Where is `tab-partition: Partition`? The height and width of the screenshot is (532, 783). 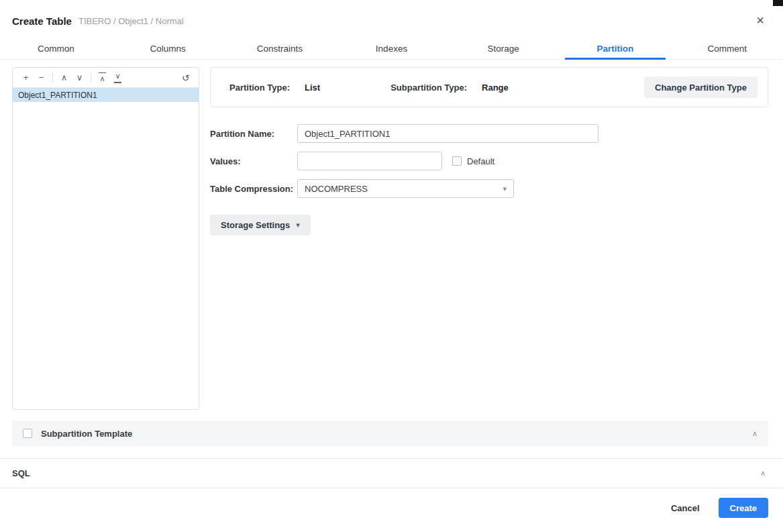 tab-partition: Partition is located at coordinates (616, 48).